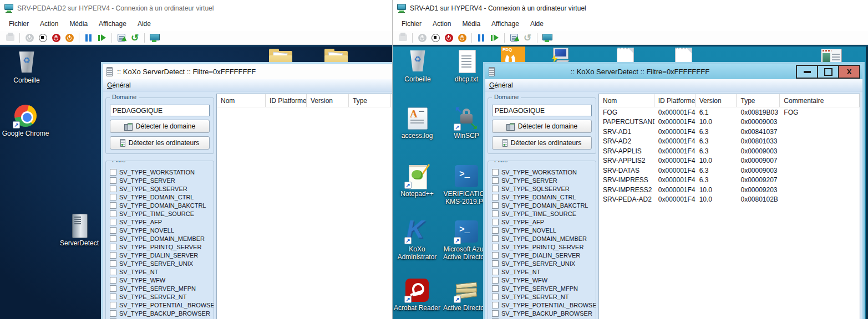 The image size is (868, 319). What do you see at coordinates (849, 72) in the screenshot?
I see `close-button: X` at bounding box center [849, 72].